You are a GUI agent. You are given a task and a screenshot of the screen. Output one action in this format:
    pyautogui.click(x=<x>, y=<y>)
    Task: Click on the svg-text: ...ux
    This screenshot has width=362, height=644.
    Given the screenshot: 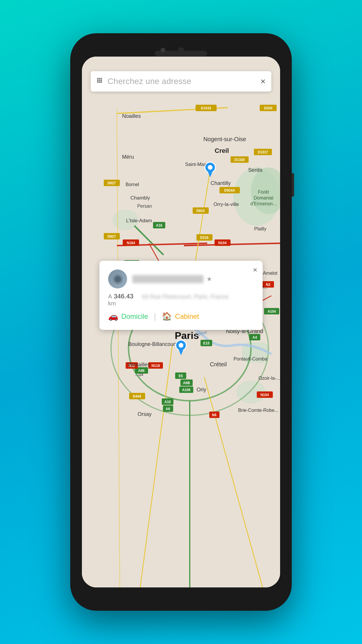 What is the action you would take?
    pyautogui.click(x=139, y=374)
    